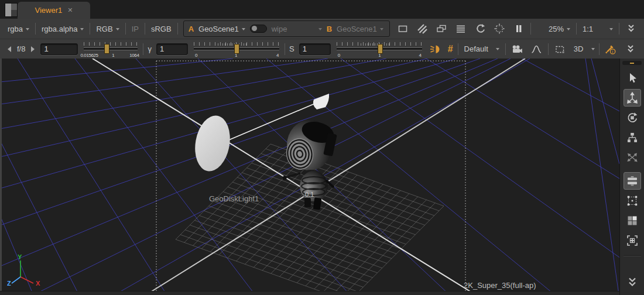 This screenshot has height=295, width=644. Describe the element at coordinates (632, 241) in the screenshot. I see `fit-view-button` at that location.